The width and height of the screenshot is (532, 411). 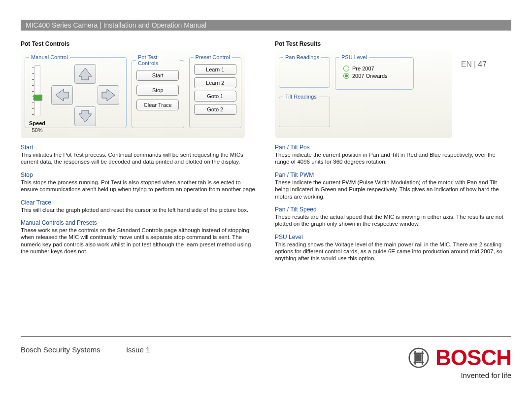 I want to click on page-footer: Bosch Security Systems Issue 1 BOSCH Inv…, so click(x=266, y=363).